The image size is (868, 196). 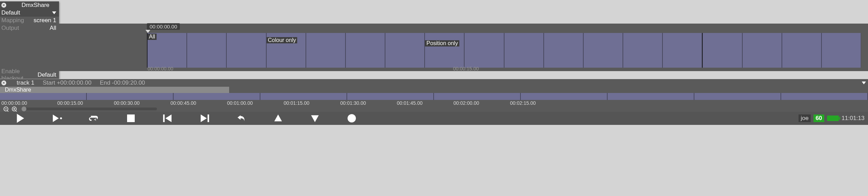 What do you see at coordinates (241, 118) in the screenshot?
I see `undo-button` at bounding box center [241, 118].